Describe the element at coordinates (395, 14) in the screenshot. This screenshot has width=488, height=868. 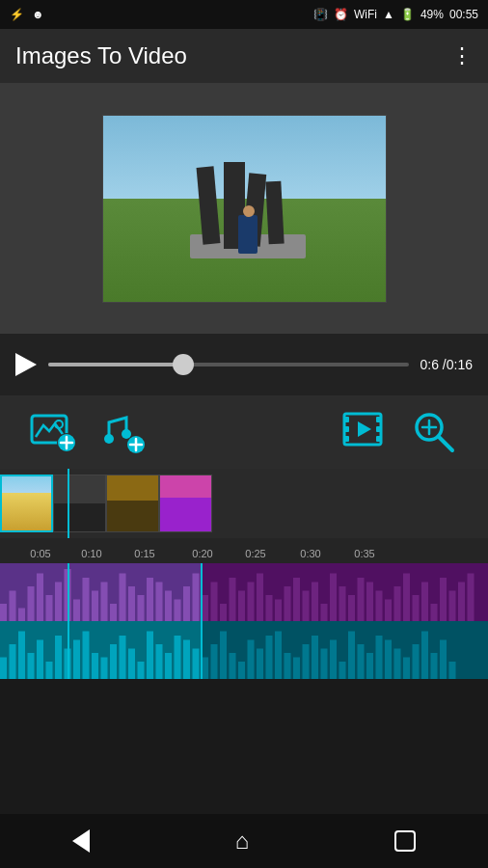
I see `status-right-icons: 📳 ⏰ WiFi ▲ 🔋 49% 00:55` at that location.